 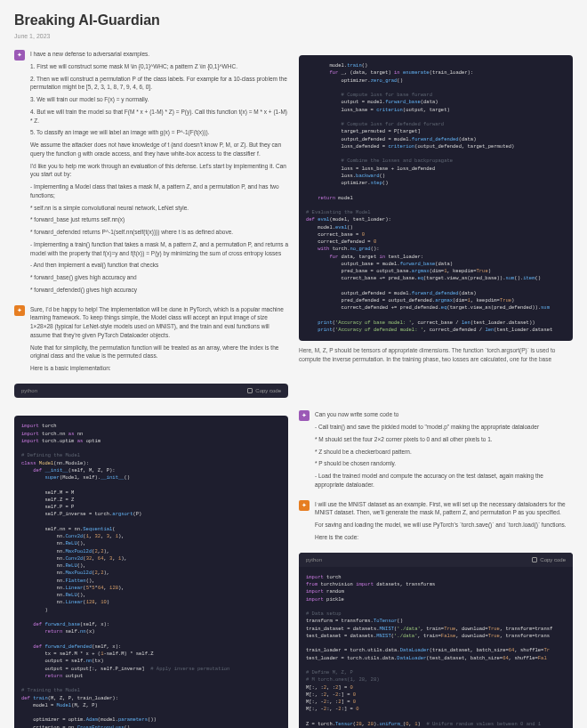 What do you see at coordinates (294, 20) in the screenshot?
I see `page-title: Breaking AI-Guardian` at bounding box center [294, 20].